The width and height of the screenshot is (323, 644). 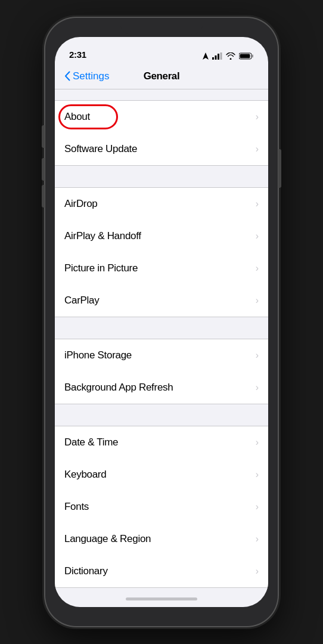 What do you see at coordinates (257, 355) in the screenshot?
I see `iphone-storage-chevron-icon: ›` at bounding box center [257, 355].